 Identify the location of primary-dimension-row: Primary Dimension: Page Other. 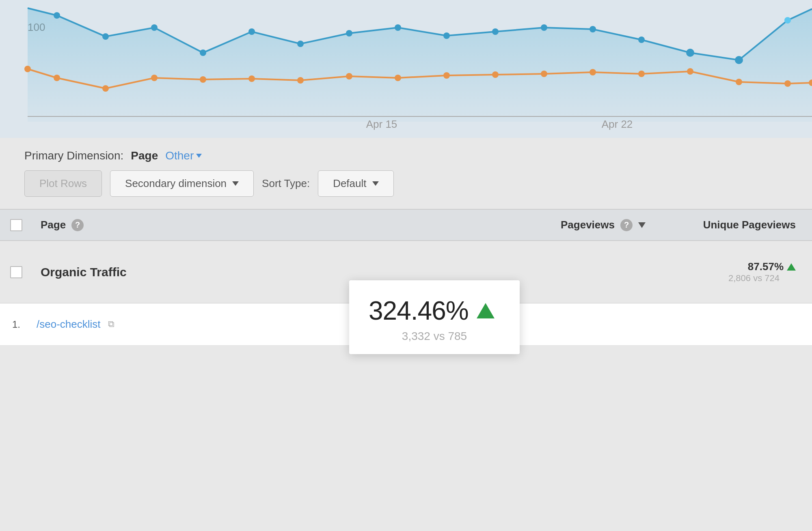
(406, 156).